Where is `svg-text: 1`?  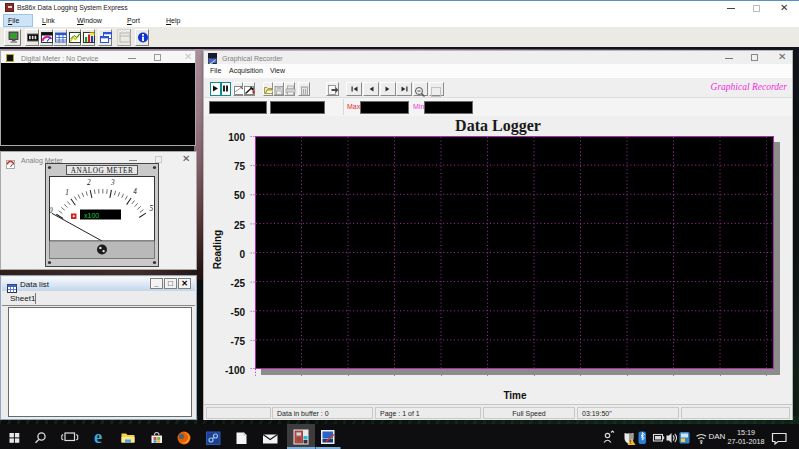 svg-text: 1 is located at coordinates (67, 193).